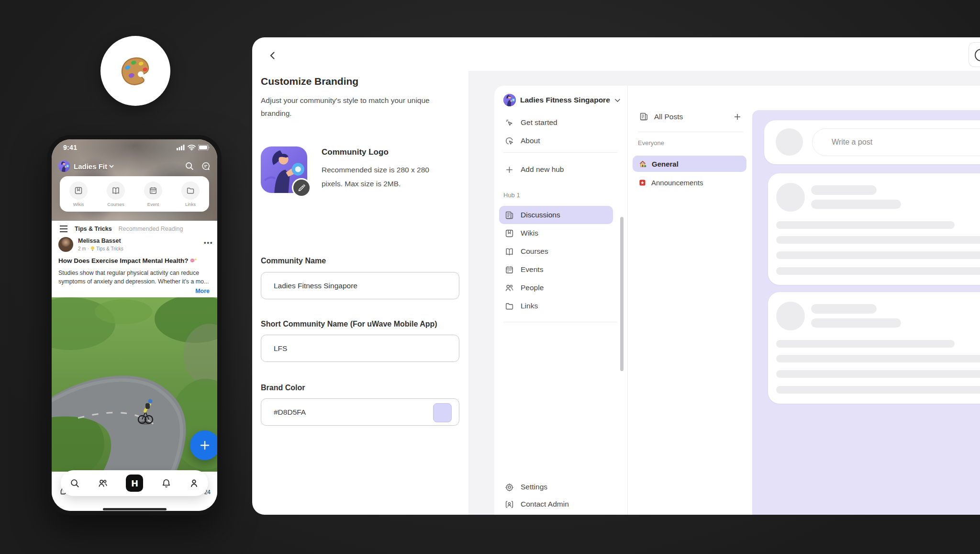 The width and height of the screenshot is (980, 554). Describe the element at coordinates (134, 147) in the screenshot. I see `phone-status-bar: 9:41` at that location.